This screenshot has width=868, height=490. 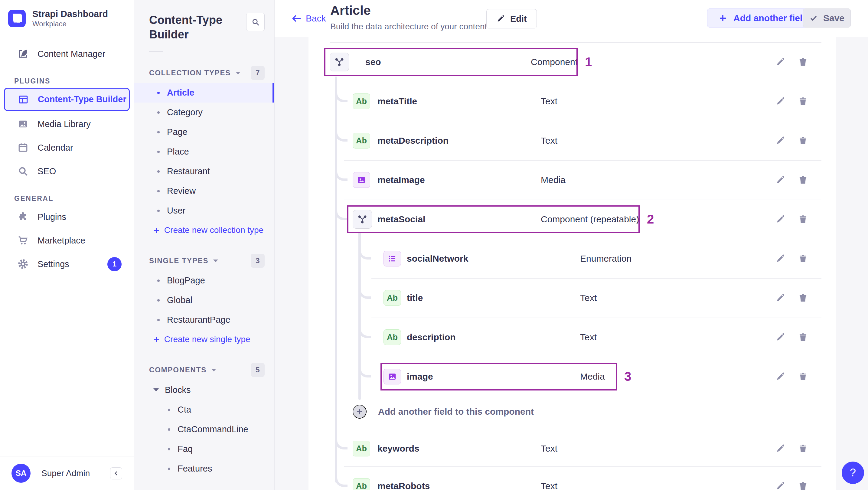 I want to click on sidebar-item-label: Content-Type Builder, so click(x=82, y=99).